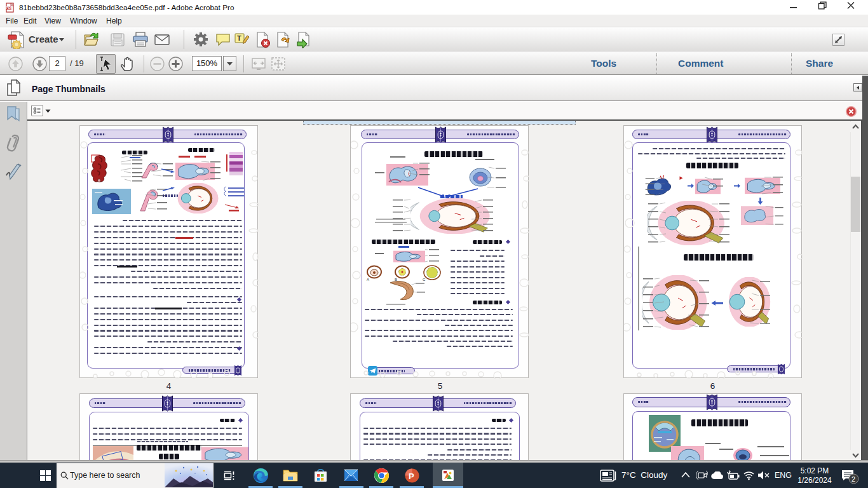  Describe the element at coordinates (10, 8) in the screenshot. I see `svg-text: PDF` at that location.